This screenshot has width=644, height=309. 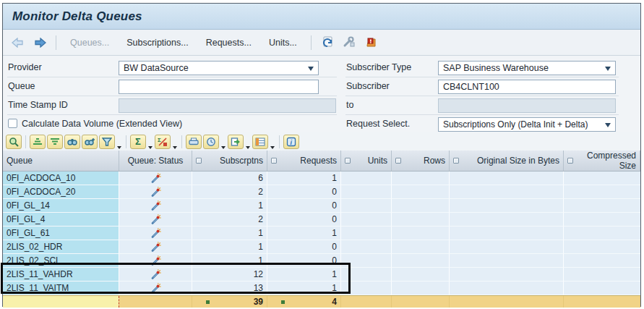 I want to click on subscrptns-cell: 2, so click(x=230, y=220).